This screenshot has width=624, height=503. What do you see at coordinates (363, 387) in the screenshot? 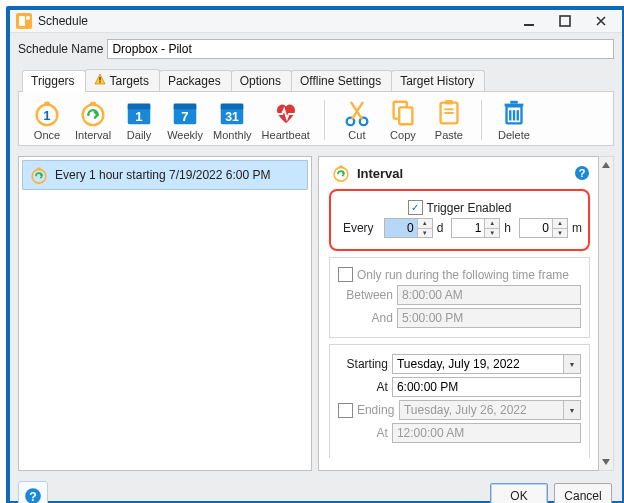
I see `starting-at-label: At` at bounding box center [363, 387].